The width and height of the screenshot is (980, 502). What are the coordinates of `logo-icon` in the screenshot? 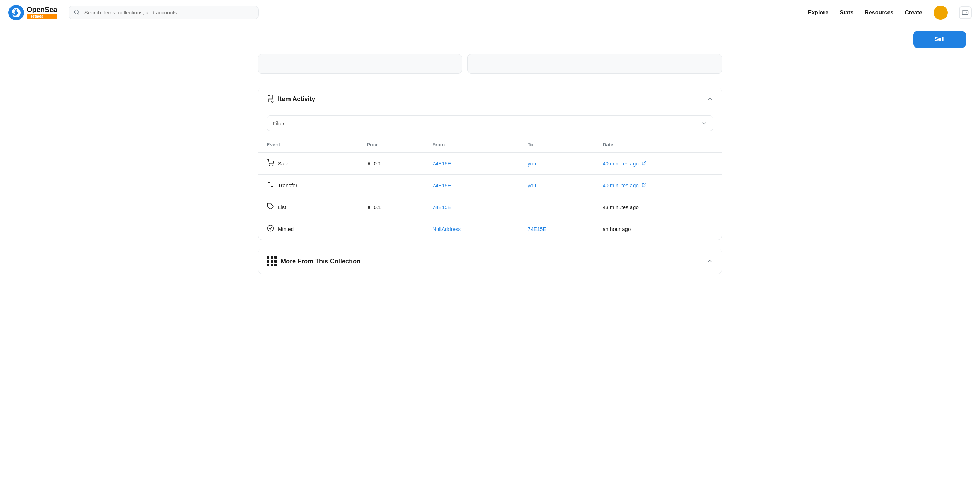 It's located at (16, 13).